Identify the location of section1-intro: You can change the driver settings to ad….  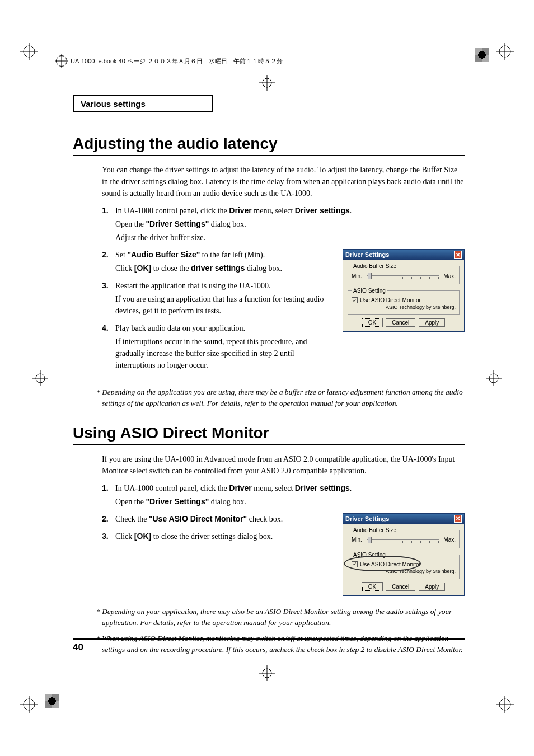
(283, 181).